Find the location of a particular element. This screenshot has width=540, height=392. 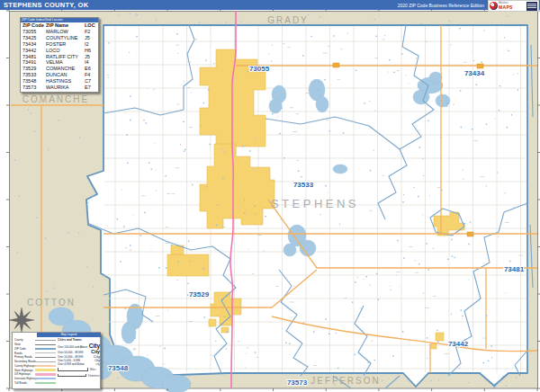

zip-cell: 73481 is located at coordinates (34, 58).